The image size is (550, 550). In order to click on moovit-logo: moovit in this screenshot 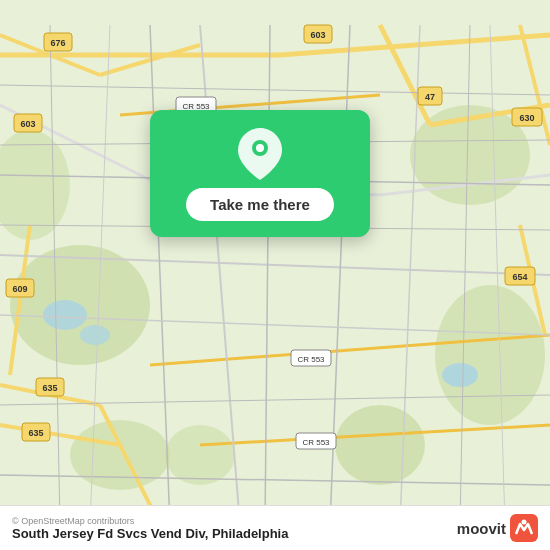, I will do `click(498, 528)`.